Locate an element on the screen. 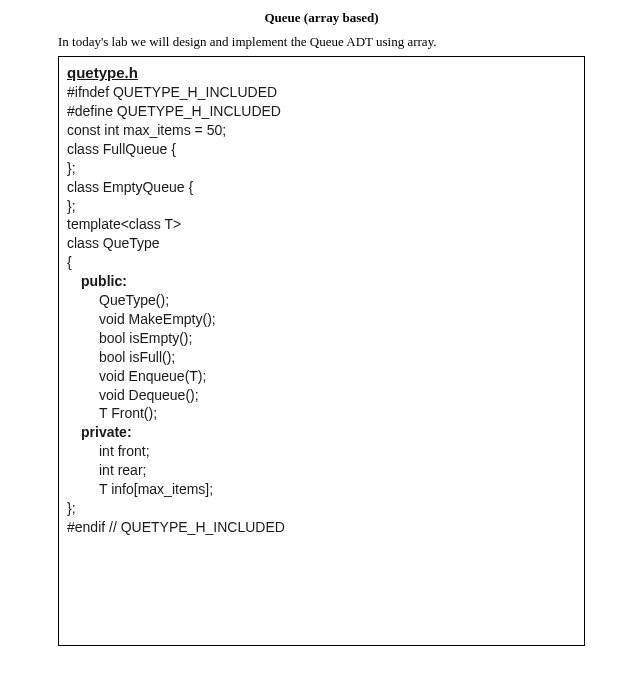 This screenshot has height=688, width=643. code-line: bool isFull(); is located at coordinates (322, 358).